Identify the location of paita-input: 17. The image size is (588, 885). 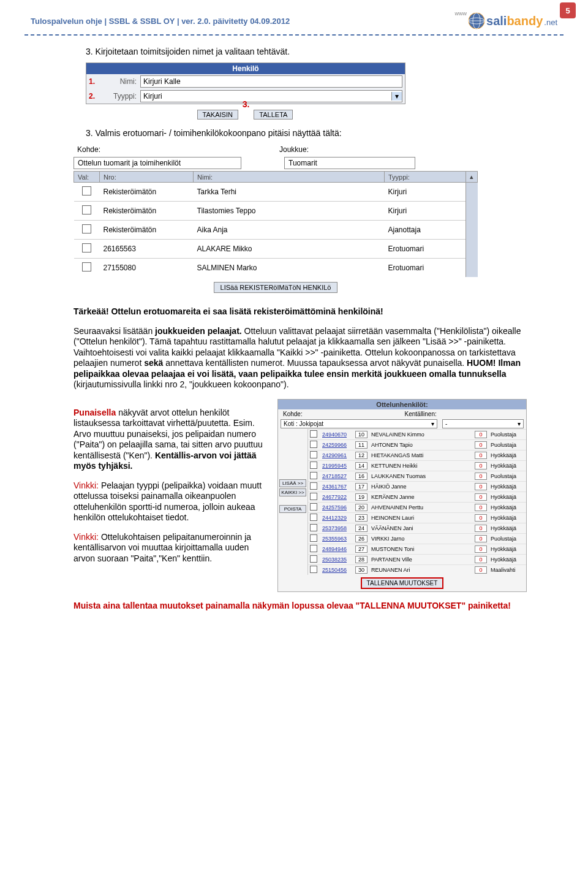
(361, 487).